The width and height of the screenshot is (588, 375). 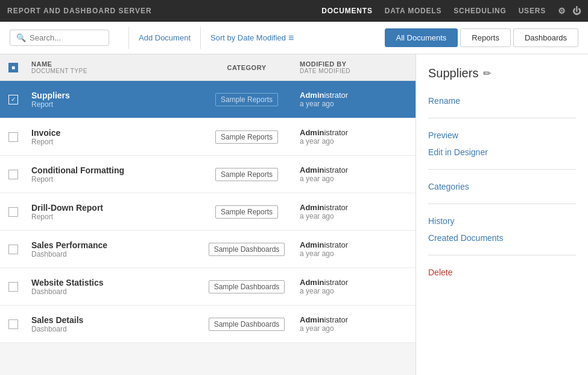 What do you see at coordinates (546, 37) in the screenshot?
I see `tab-dashboards: Dashboards` at bounding box center [546, 37].